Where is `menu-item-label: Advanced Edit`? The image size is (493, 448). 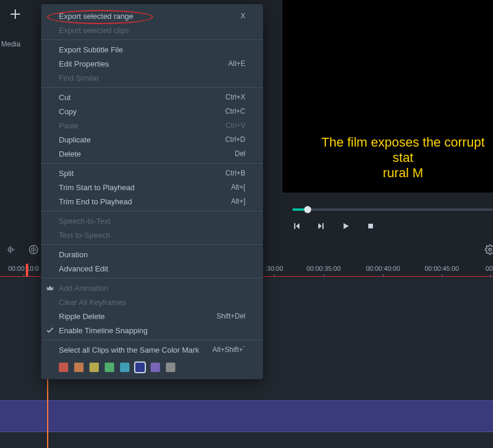
menu-item-label: Advanced Edit is located at coordinates (152, 268).